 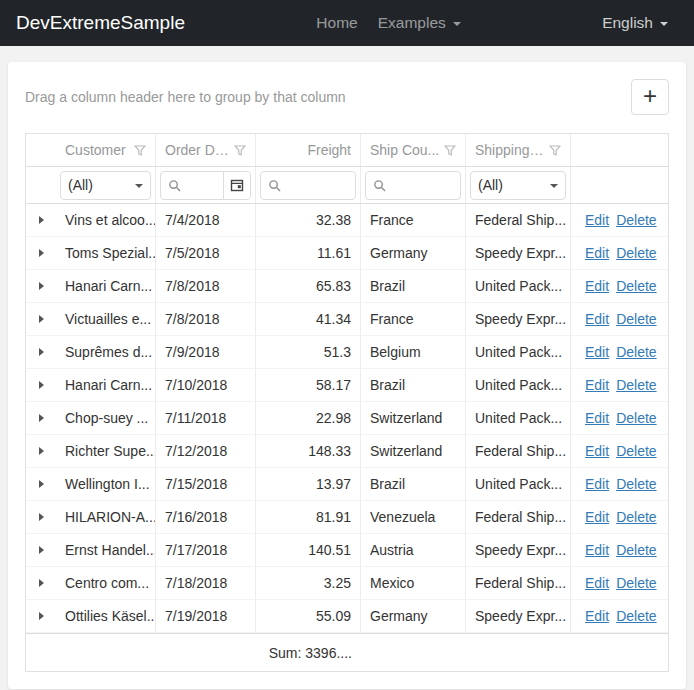 What do you see at coordinates (206, 319) in the screenshot?
I see `order-date-cell: 7/8/2018` at bounding box center [206, 319].